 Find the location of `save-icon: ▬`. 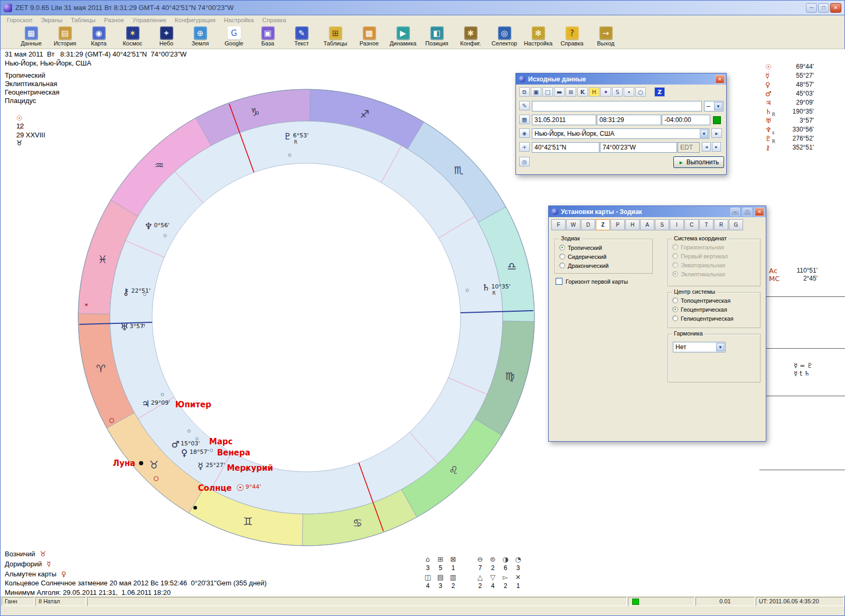

save-icon: ▬ is located at coordinates (559, 92).